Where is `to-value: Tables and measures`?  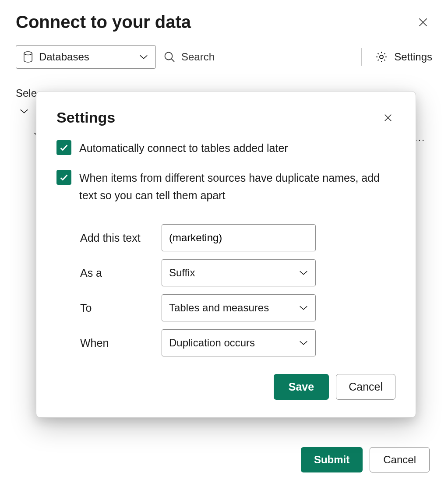
to-value: Tables and measures is located at coordinates (219, 308).